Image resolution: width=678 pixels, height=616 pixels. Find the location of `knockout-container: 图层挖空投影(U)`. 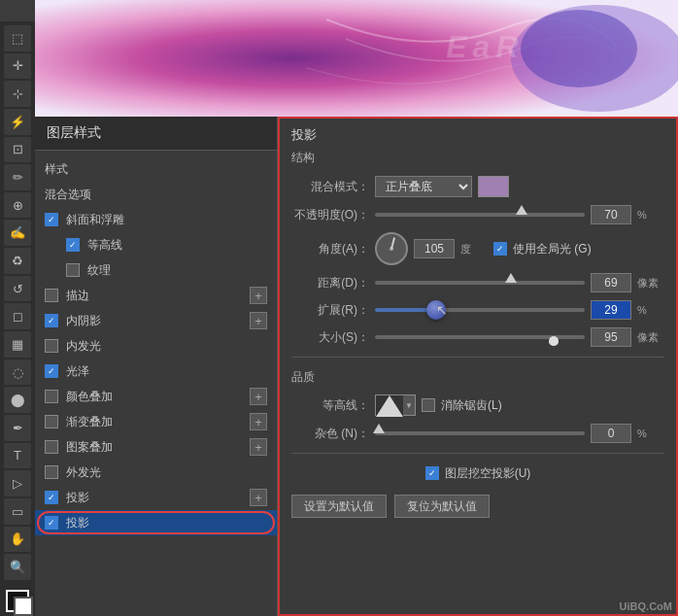

knockout-container: 图层挖空投影(U) is located at coordinates (478, 474).